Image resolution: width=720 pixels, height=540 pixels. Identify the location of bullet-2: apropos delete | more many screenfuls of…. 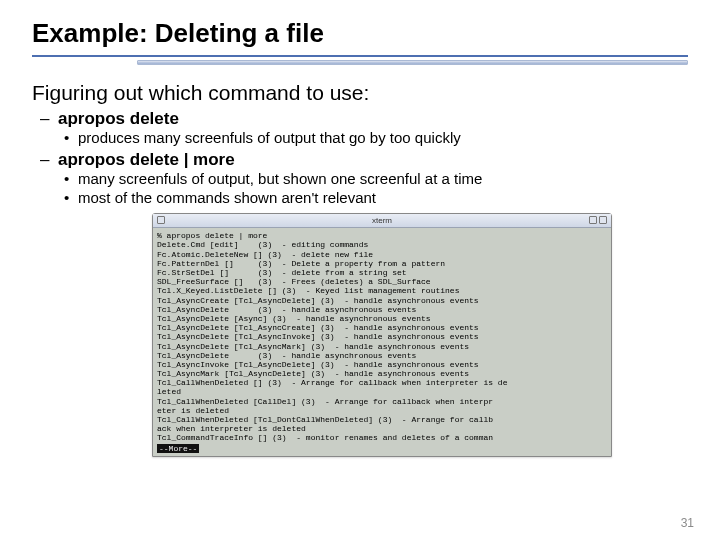
(373, 179).